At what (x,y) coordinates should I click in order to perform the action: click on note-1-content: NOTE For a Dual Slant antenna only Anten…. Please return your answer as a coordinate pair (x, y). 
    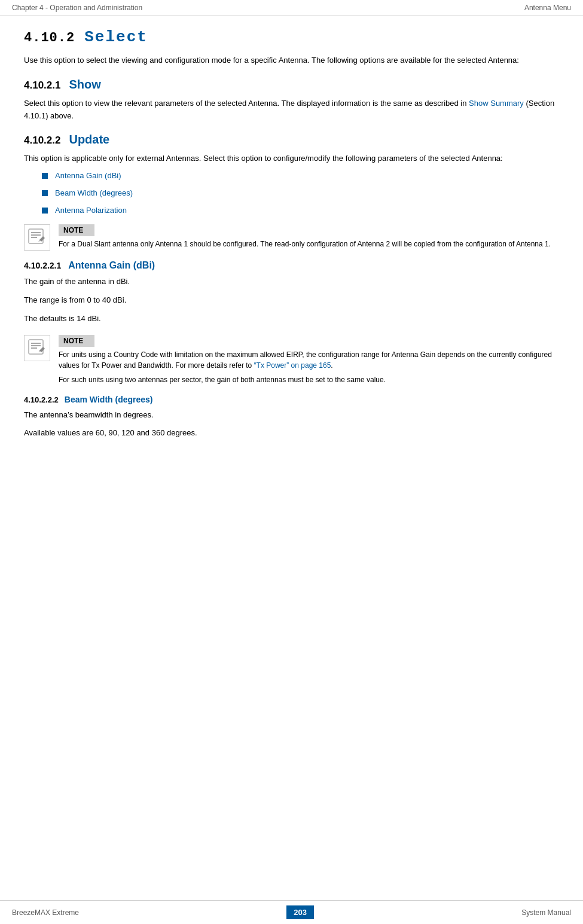
    Looking at the image, I should click on (309, 237).